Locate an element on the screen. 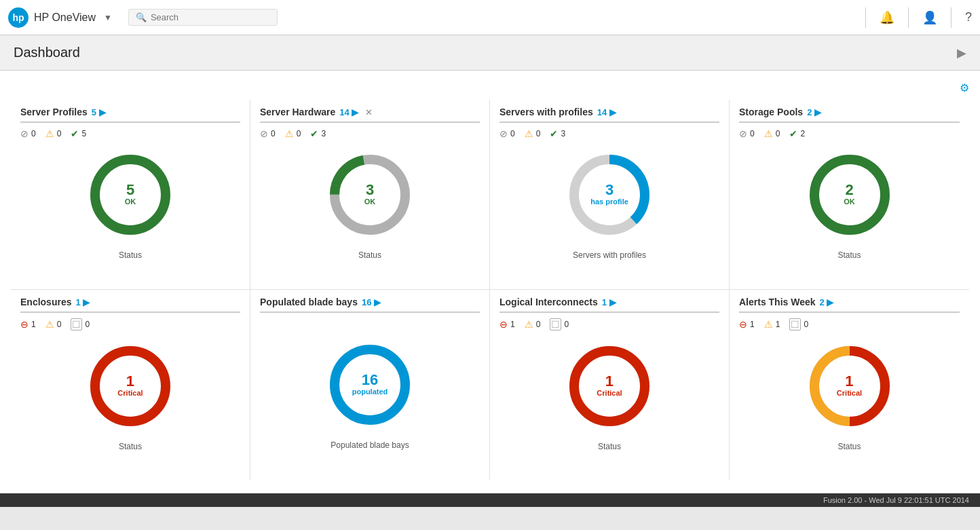 The image size is (980, 530). donut-populated-blade-bays: 16 populated is located at coordinates (370, 385).